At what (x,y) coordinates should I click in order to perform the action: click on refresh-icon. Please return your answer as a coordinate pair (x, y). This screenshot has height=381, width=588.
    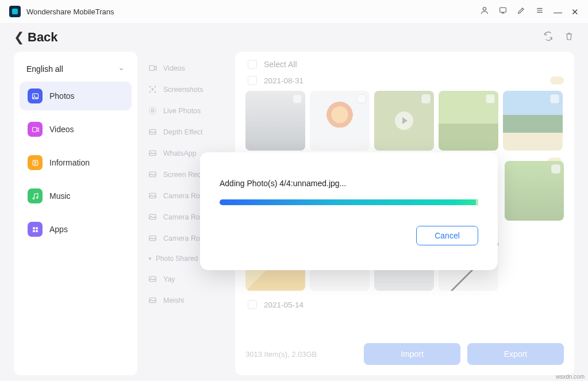
    Looking at the image, I should click on (548, 37).